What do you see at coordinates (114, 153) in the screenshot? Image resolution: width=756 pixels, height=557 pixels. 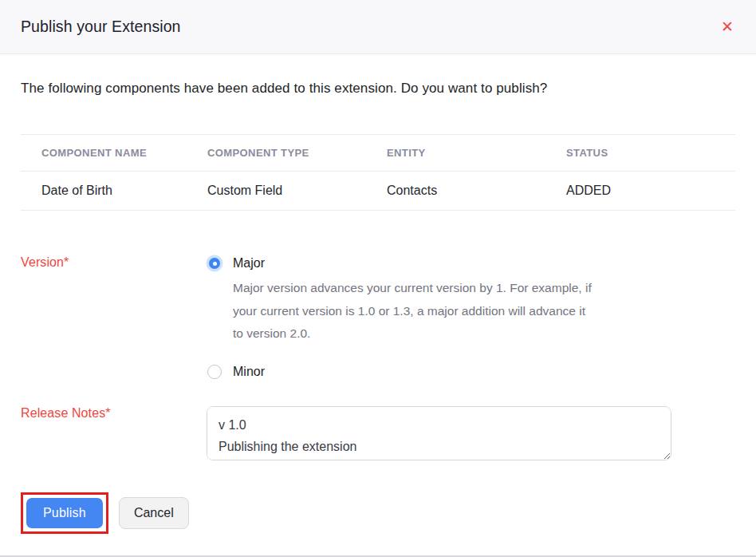 I see `column-header-component-name: COMPONENT NAME` at bounding box center [114, 153].